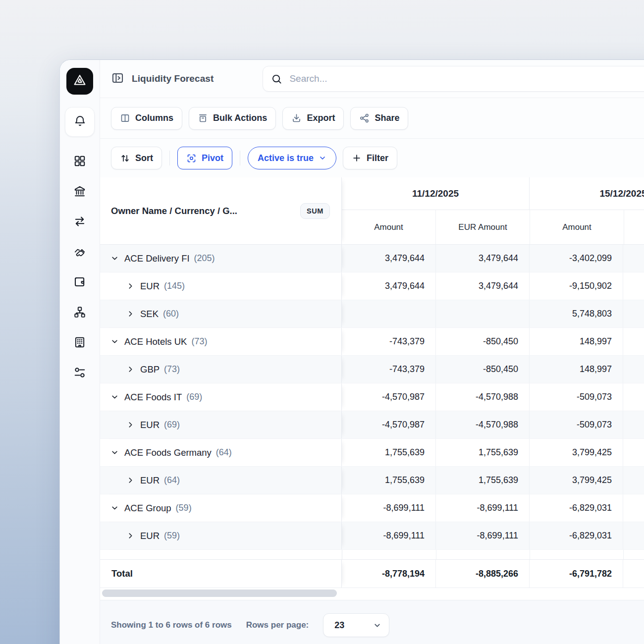 Image resolution: width=644 pixels, height=644 pixels. I want to click on table-row: ACE Hotels UK (73) -743,379 -850,450 148…, so click(372, 342).